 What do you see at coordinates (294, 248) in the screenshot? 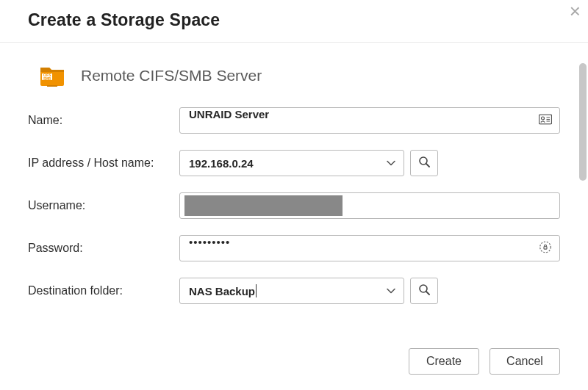
I see `row-password: Password: •••••••••` at bounding box center [294, 248].